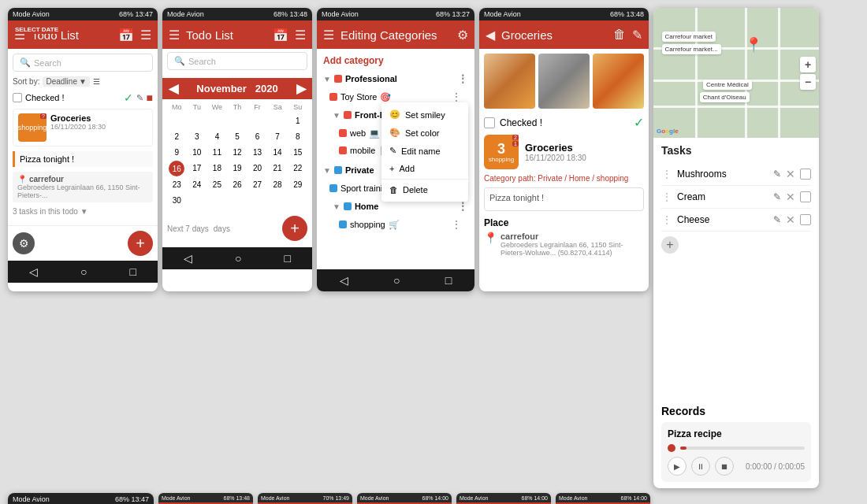 This screenshot has width=867, height=504. Describe the element at coordinates (456, 97) in the screenshot. I see `cat-menu-toystore: ⋮` at that location.